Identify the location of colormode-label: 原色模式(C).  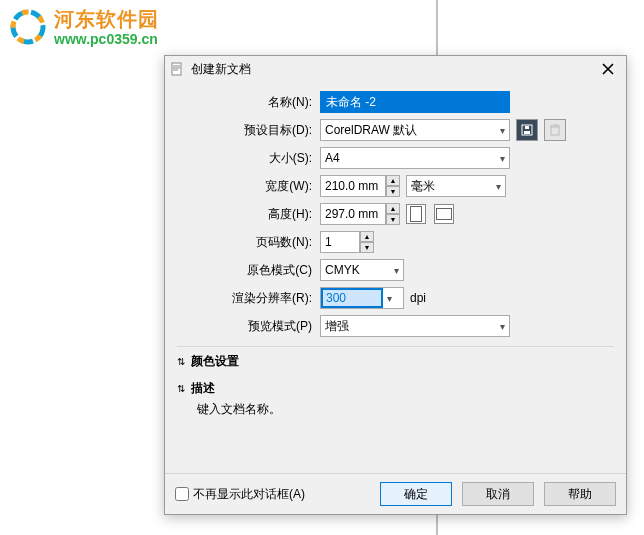
(248, 270).